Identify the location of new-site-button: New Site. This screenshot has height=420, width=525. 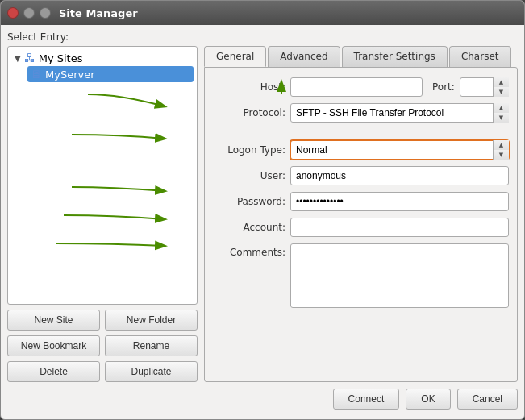
(53, 320).